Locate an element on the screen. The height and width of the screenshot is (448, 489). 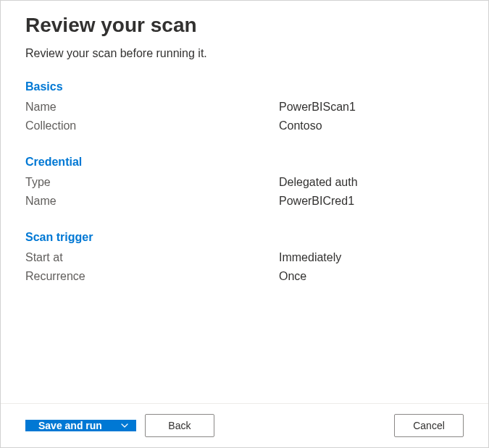
label-start-at: Start at is located at coordinates (152, 258).